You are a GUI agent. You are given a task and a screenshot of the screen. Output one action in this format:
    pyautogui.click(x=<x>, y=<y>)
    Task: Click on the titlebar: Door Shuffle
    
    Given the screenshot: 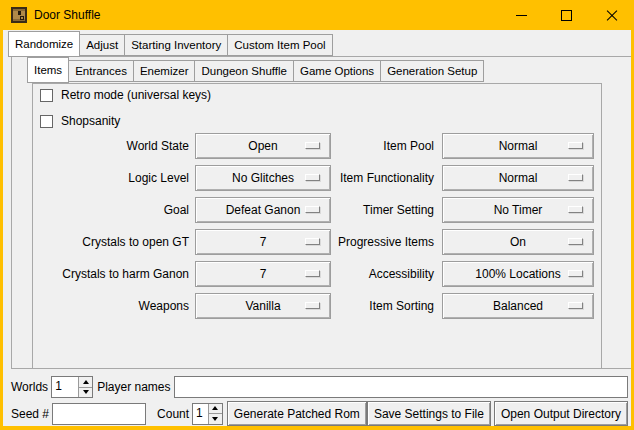 What is the action you would take?
    pyautogui.click(x=317, y=15)
    